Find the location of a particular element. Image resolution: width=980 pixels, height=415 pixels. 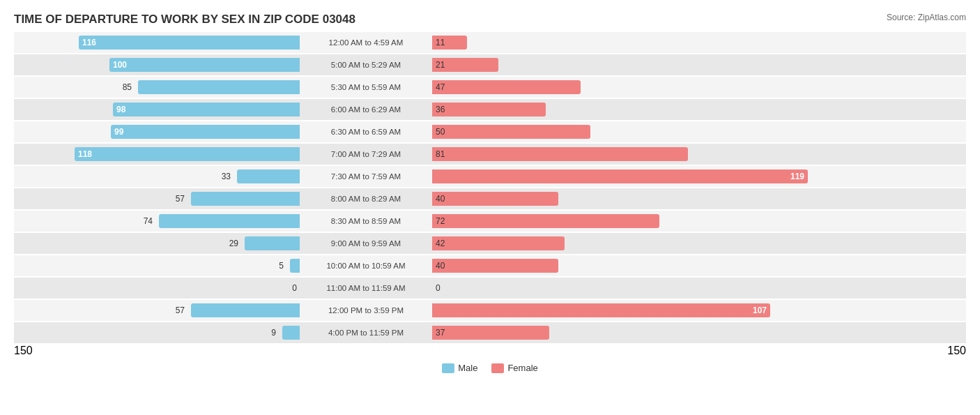

right-bar-area: 50 is located at coordinates (699, 132).